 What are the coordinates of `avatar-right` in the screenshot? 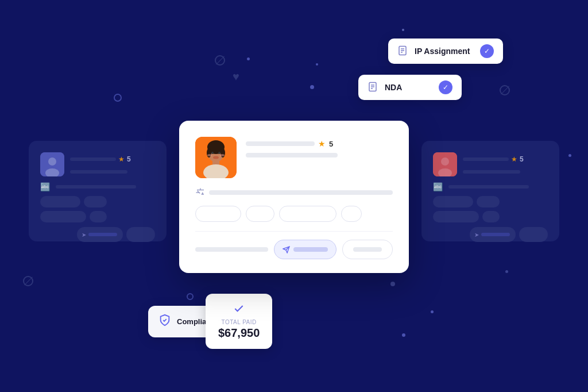 It's located at (445, 164).